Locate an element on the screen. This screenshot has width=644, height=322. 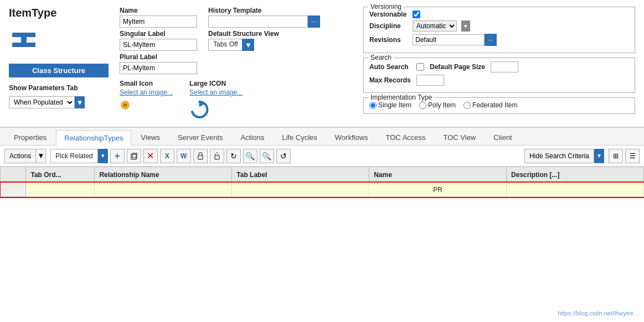
default-structure-group: Default Structure View Tabs Off ▼ is located at coordinates (264, 40).